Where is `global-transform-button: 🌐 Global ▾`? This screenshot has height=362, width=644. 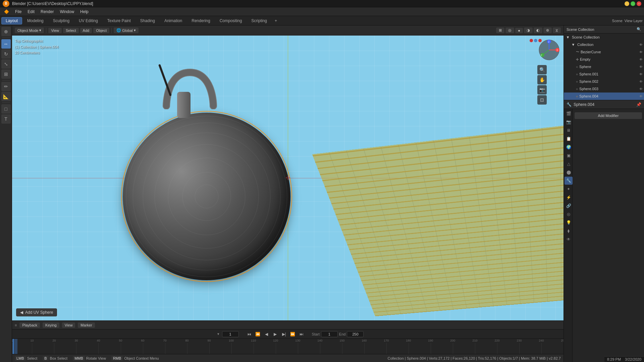 global-transform-button: 🌐 Global ▾ is located at coordinates (126, 30).